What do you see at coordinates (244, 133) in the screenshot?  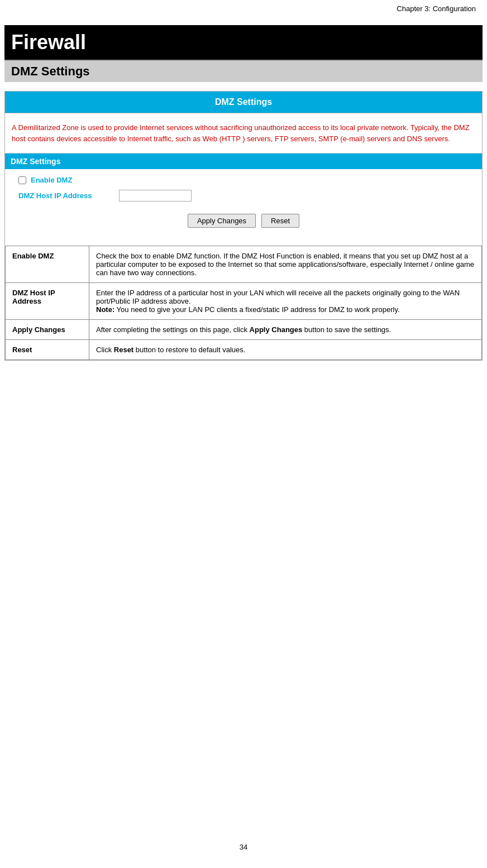 I see `description-text: A Demilitarized Zone is used to provide …` at bounding box center [244, 133].